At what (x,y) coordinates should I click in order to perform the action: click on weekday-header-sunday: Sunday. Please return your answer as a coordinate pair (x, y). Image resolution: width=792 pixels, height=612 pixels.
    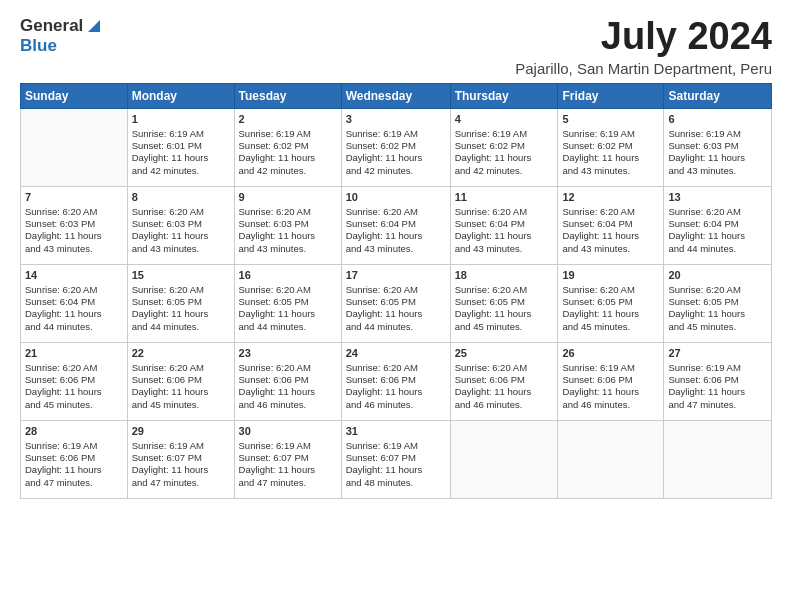
    Looking at the image, I should click on (74, 96).